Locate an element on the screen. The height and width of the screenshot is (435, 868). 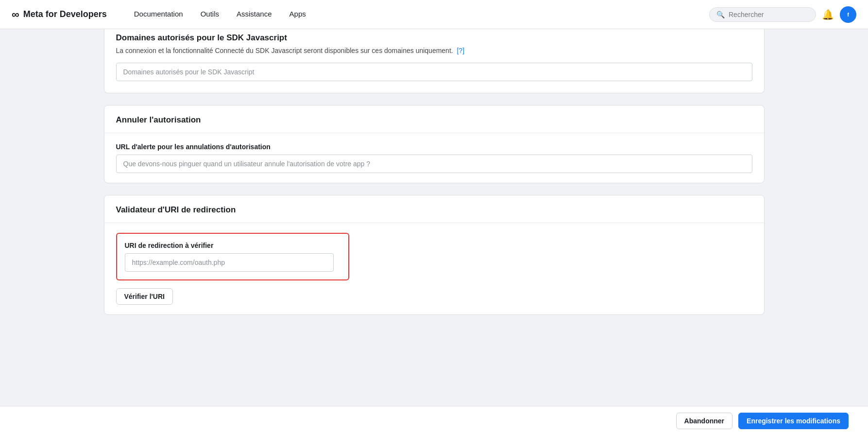
verify-uri-button: Vérifier l'URI is located at coordinates (145, 296).